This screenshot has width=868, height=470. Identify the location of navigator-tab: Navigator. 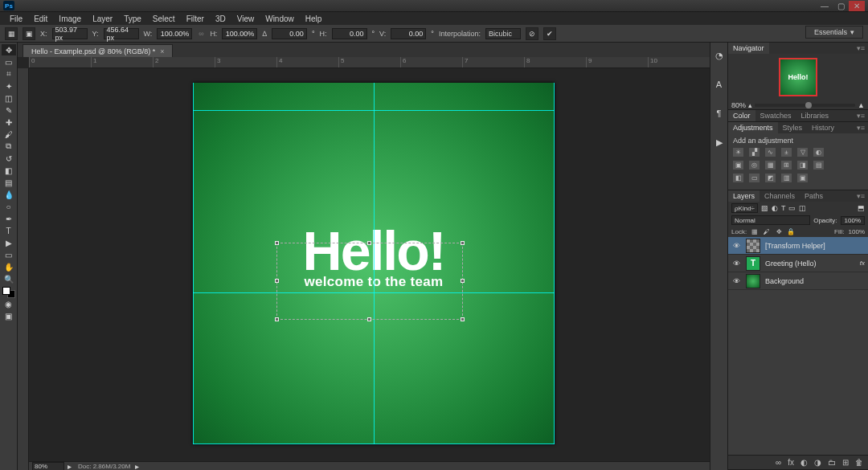
(749, 48).